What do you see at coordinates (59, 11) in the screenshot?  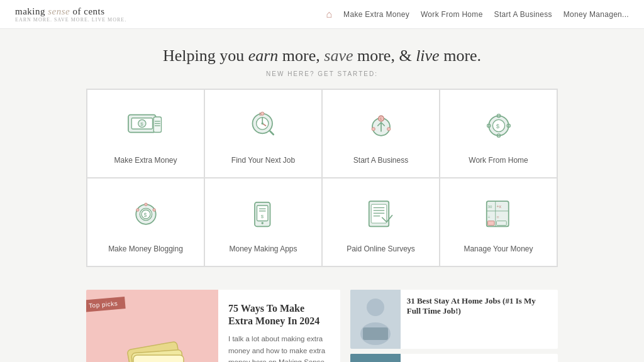 I see `logo-italic: sense` at bounding box center [59, 11].